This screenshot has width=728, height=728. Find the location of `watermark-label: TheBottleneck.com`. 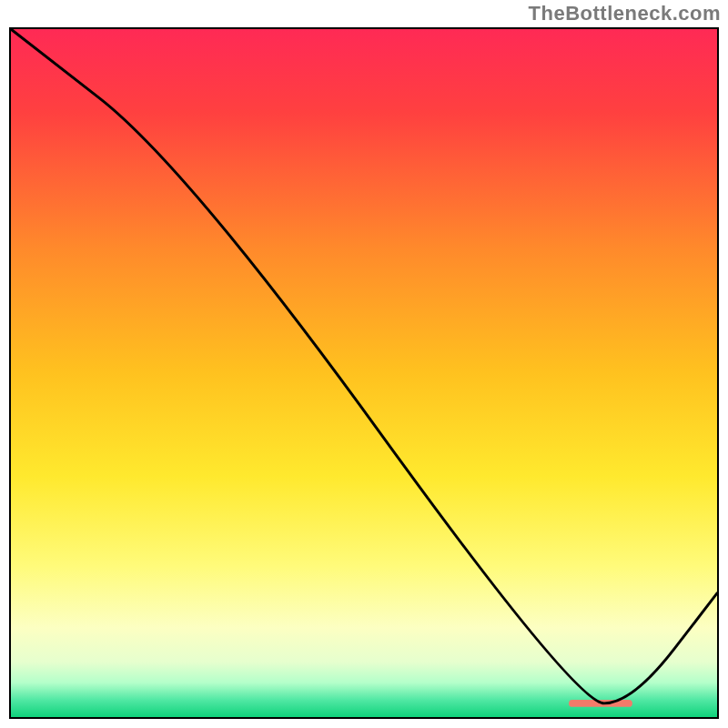

watermark-label: TheBottleneck.com is located at coordinates (624, 14).